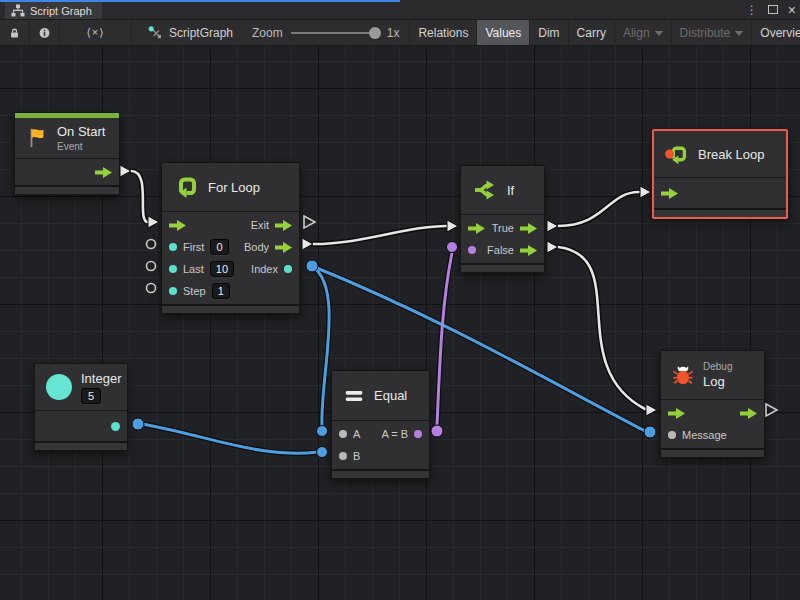  I want to click on port-label-step: Step, so click(194, 291).